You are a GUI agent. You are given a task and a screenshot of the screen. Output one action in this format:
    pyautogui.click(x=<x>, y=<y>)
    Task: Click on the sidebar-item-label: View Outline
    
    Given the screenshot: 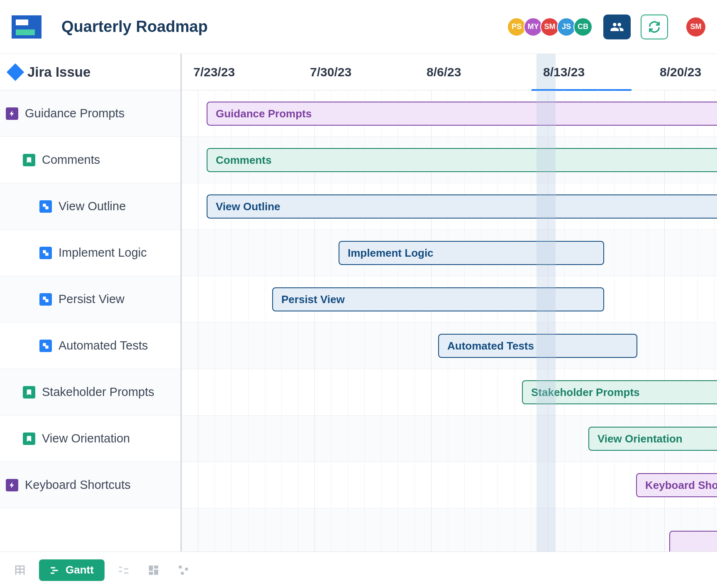 What is the action you would take?
    pyautogui.click(x=92, y=207)
    